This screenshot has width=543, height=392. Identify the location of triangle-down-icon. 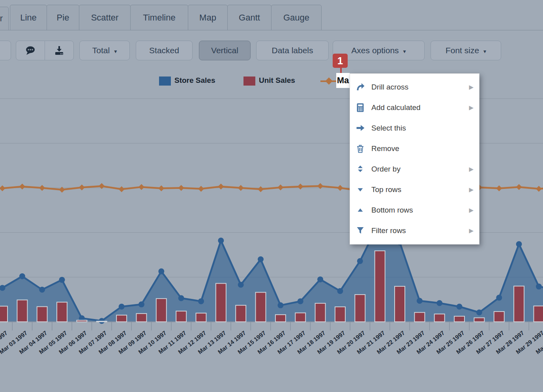
(360, 190).